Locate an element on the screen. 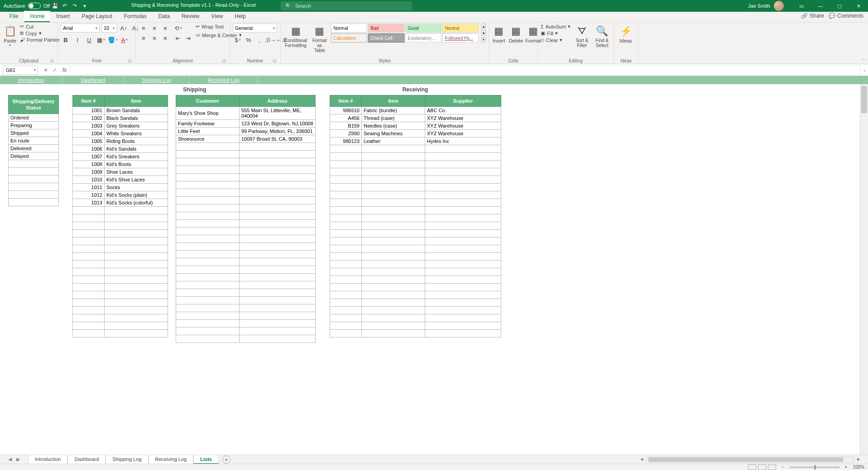 The image size is (868, 470). increase-indent-icon: ⇥ is located at coordinates (188, 38).